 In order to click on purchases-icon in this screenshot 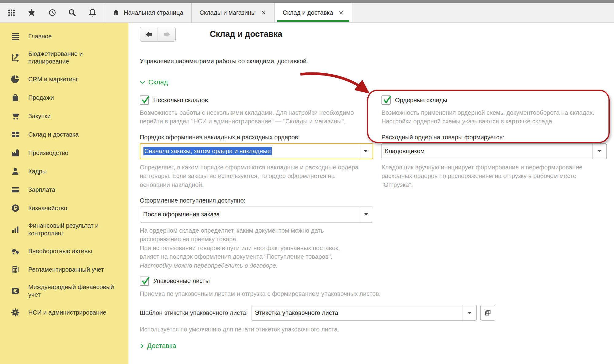, I will do `click(15, 116)`.